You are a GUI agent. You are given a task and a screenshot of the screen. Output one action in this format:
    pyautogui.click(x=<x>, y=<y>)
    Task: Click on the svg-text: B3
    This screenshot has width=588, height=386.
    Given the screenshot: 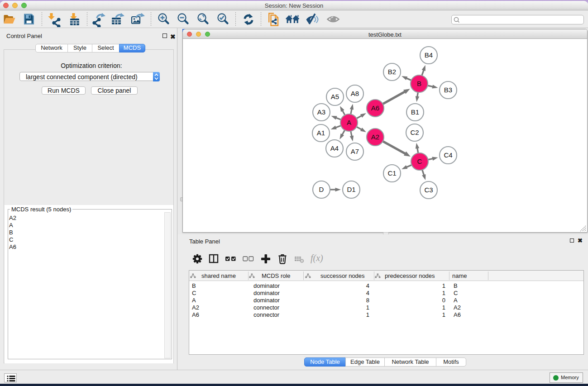 What is the action you would take?
    pyautogui.click(x=448, y=90)
    